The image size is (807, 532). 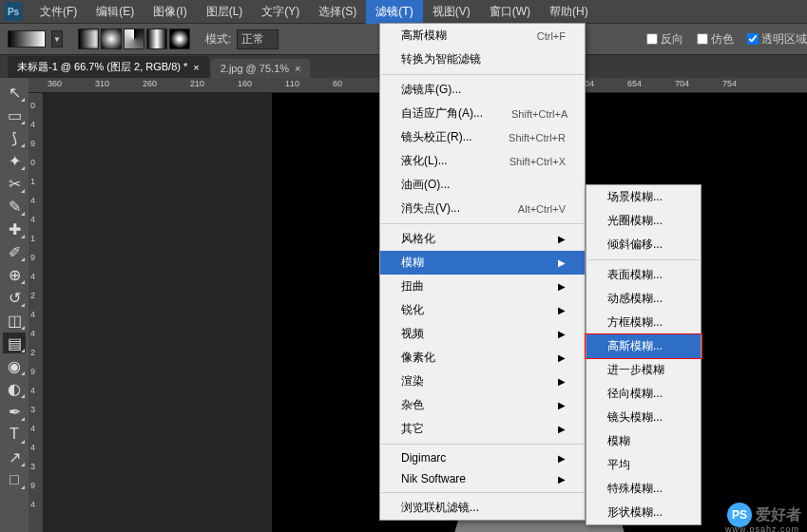 I want to click on menu-2: 图像(I), so click(x=169, y=11).